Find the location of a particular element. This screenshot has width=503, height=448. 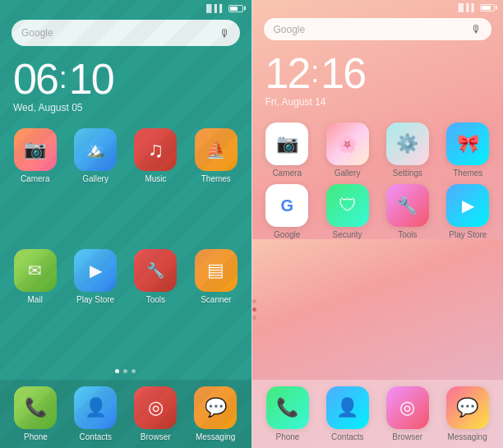

app-item-camera-left: 📷 Camera is located at coordinates (35, 186).